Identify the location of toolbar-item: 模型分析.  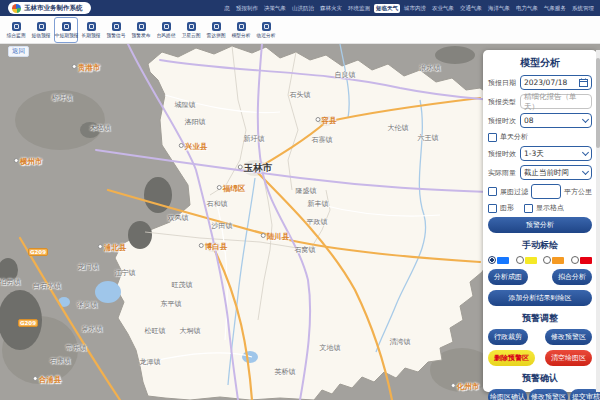
(241, 30).